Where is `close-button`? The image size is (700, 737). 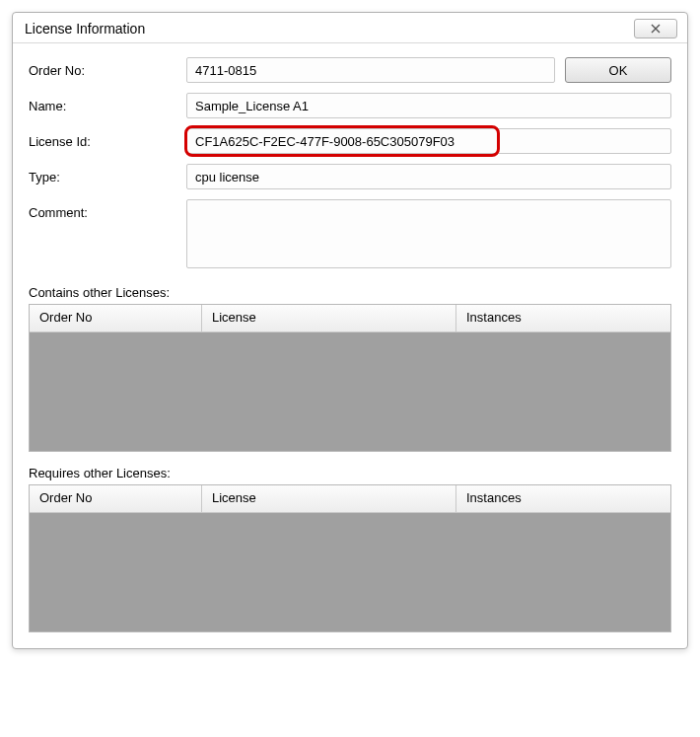 close-button is located at coordinates (656, 29).